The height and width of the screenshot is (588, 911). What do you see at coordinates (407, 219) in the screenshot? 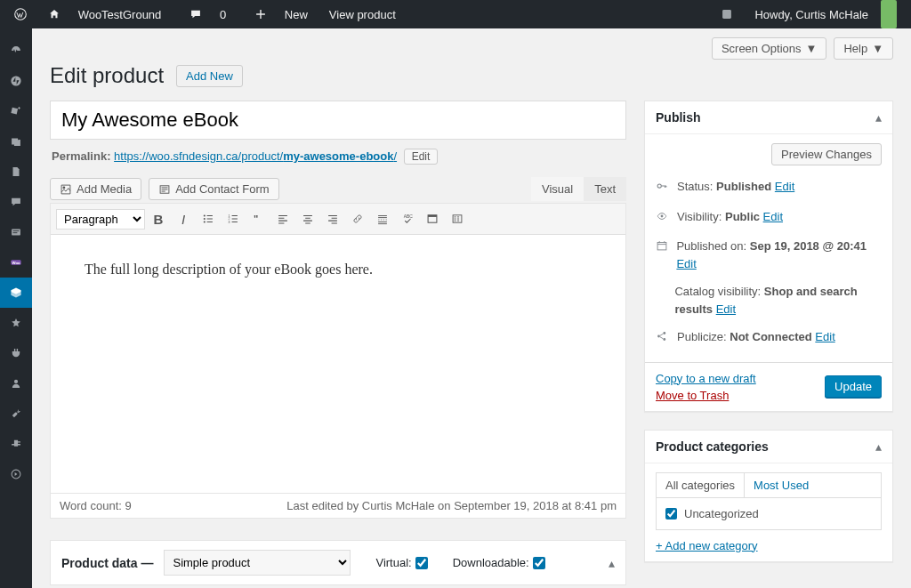
I see `spellcheck-button: ABC` at bounding box center [407, 219].